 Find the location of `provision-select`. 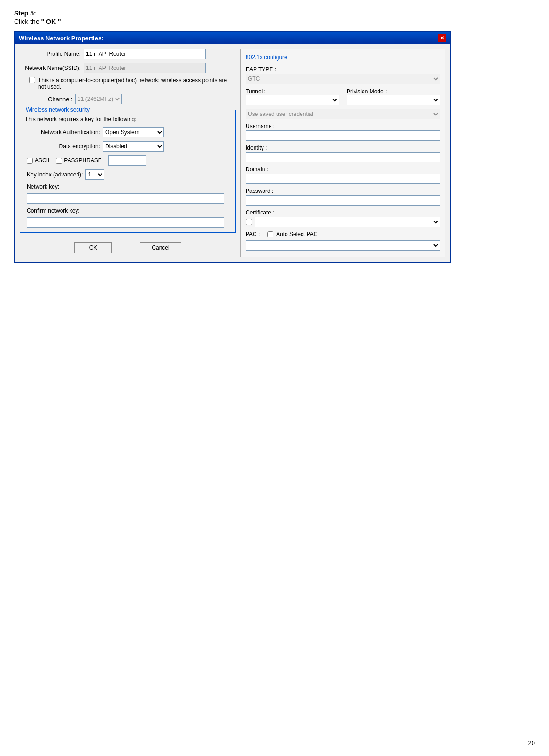

provision-select is located at coordinates (394, 100).